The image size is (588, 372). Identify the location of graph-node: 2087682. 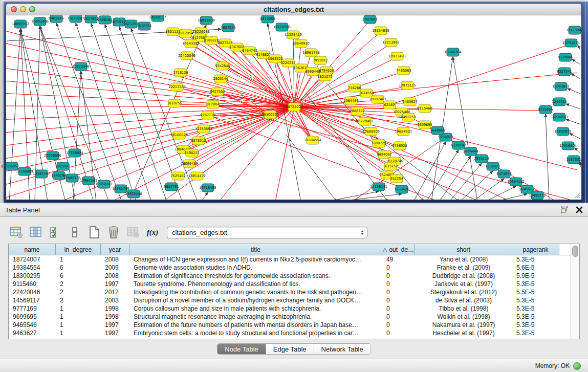
(369, 19).